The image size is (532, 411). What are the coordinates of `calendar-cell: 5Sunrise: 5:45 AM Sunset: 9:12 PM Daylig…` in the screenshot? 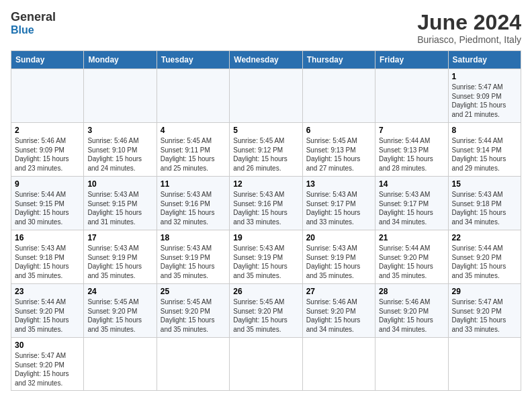 It's located at (266, 150).